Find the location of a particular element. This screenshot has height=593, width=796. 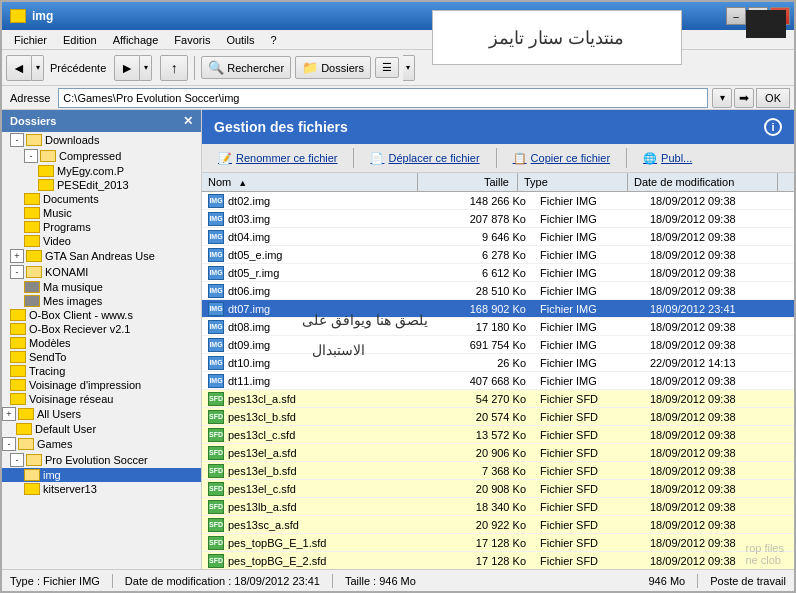

table-row: IMG dt08.img 17 180 Ko Fichier IMG 18/09… is located at coordinates (498, 327).